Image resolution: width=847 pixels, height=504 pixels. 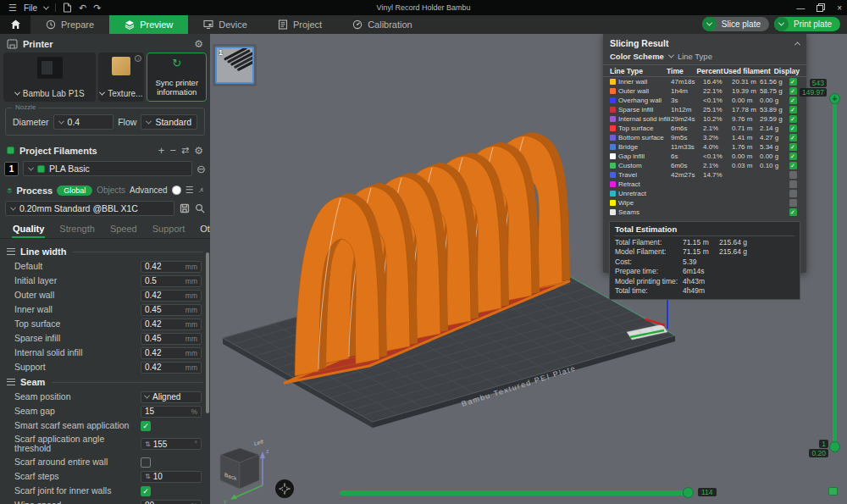 What do you see at coordinates (235, 65) in the screenshot?
I see `plate-thumbnail: 1` at bounding box center [235, 65].